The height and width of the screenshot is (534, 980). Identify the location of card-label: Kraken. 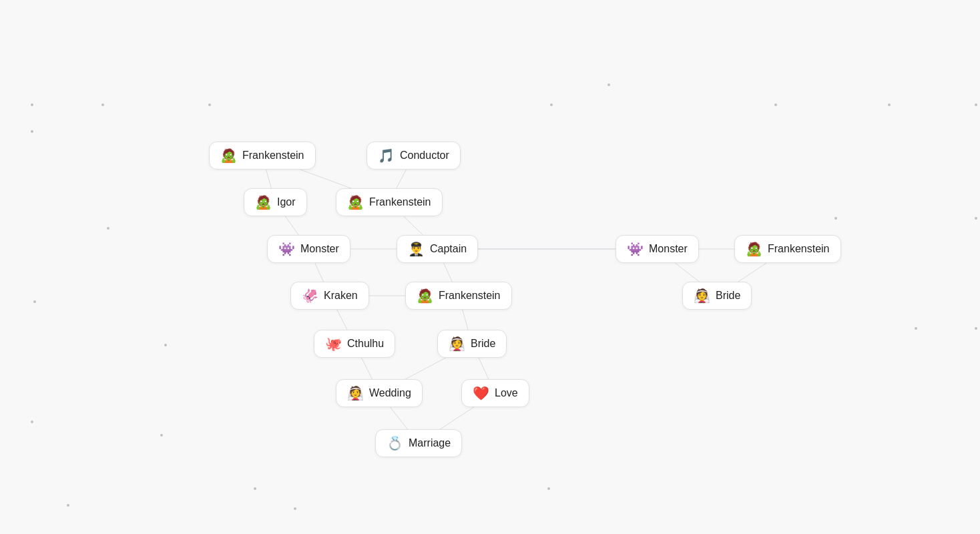
(340, 296).